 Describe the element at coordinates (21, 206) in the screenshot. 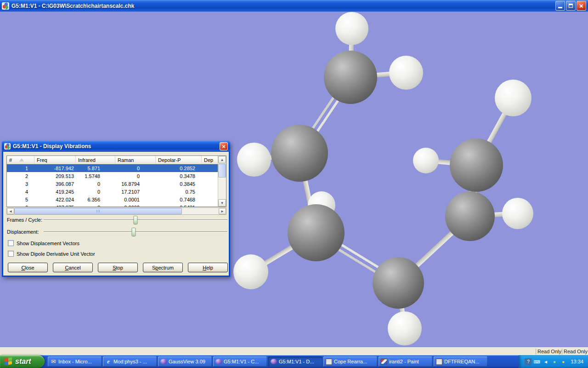

I see `cell: 6` at that location.